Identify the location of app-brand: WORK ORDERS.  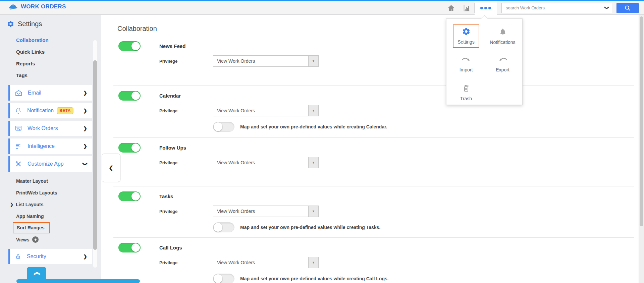
(37, 7).